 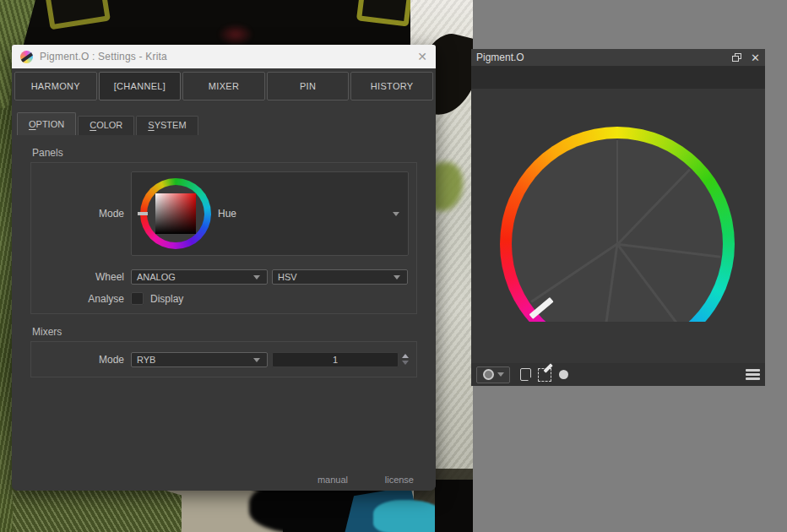 I want to click on mixers-group-box: Mode RYB 1, so click(x=224, y=360).